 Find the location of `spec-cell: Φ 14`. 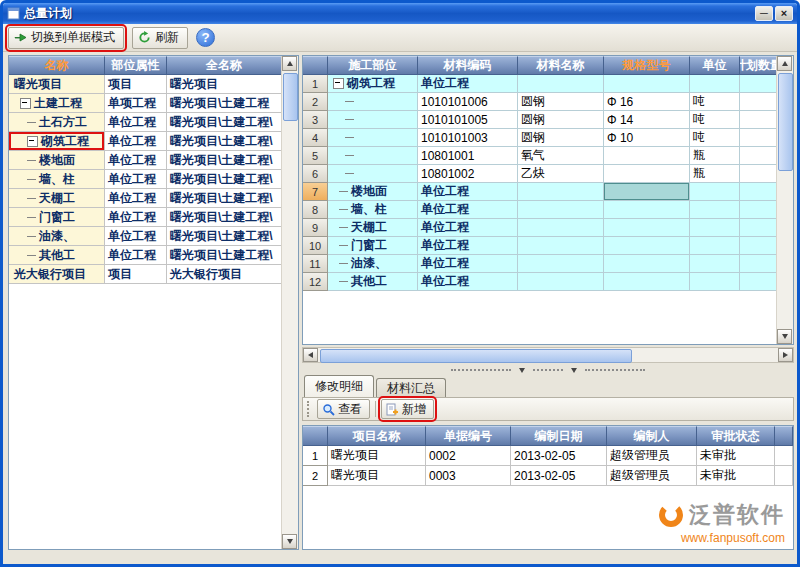

spec-cell: Φ 14 is located at coordinates (647, 120).